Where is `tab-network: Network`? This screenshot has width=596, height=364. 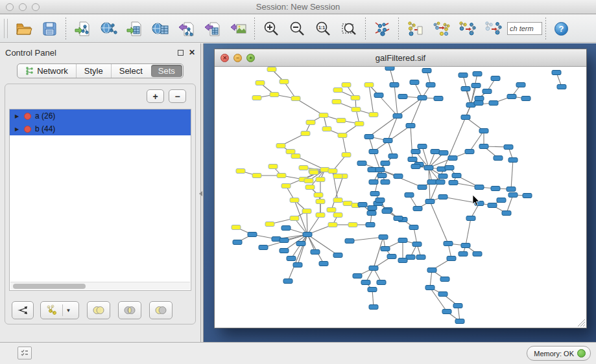 tab-network: Network is located at coordinates (47, 71).